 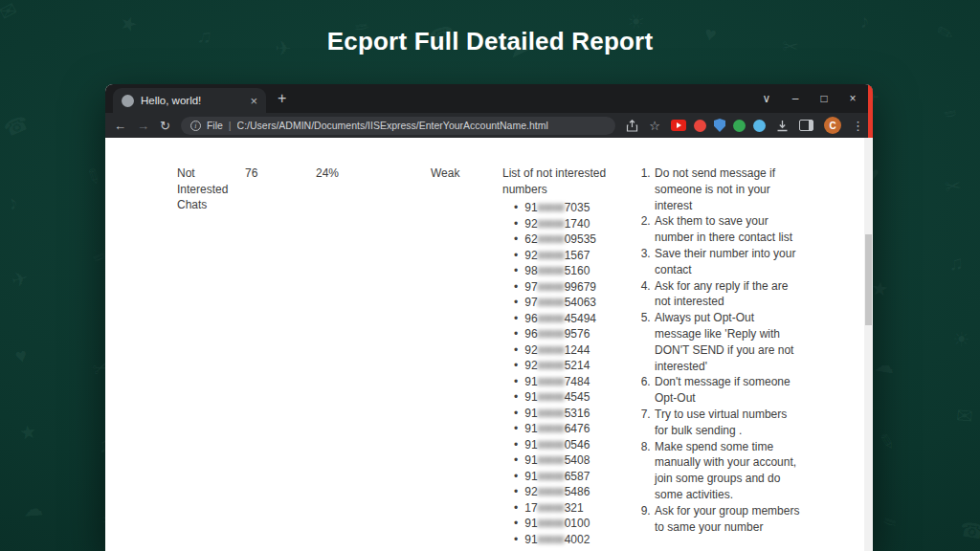 What do you see at coordinates (727, 342) in the screenshot?
I see `tip-item: Always put Opt-Out message like 'Reply w…` at bounding box center [727, 342].